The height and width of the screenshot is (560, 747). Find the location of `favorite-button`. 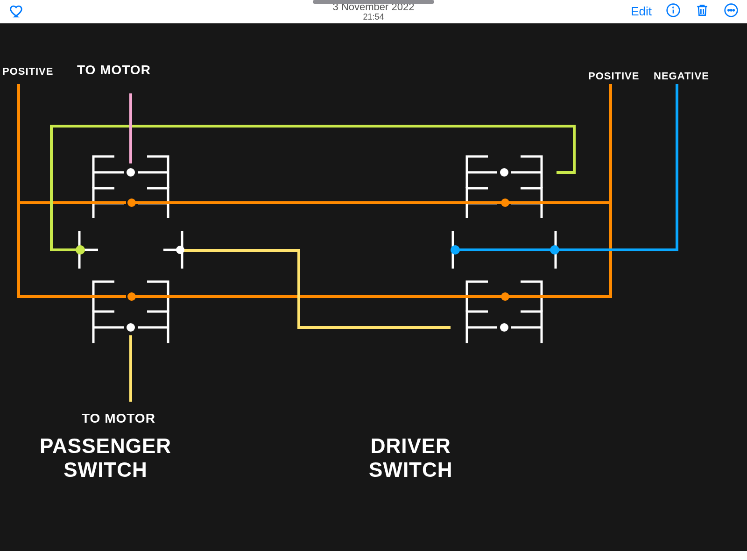

favorite-button is located at coordinates (17, 12).